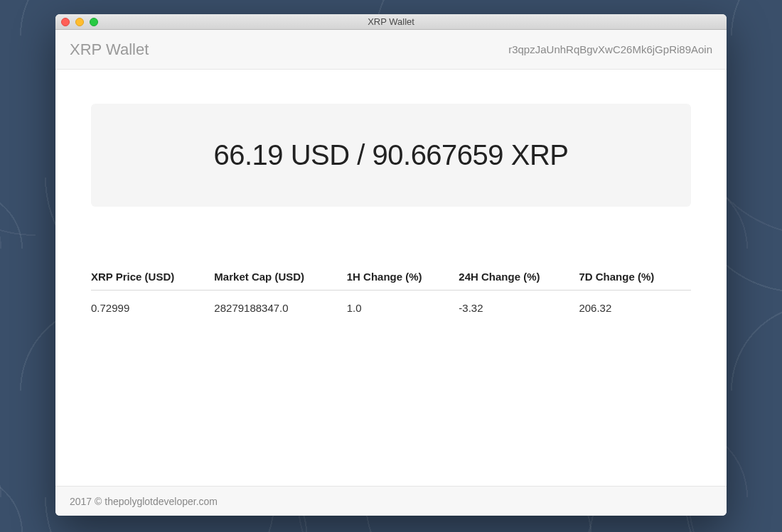 Image resolution: width=782 pixels, height=532 pixels. Describe the element at coordinates (391, 21) in the screenshot. I see `window-title: XRP Wallet` at that location.